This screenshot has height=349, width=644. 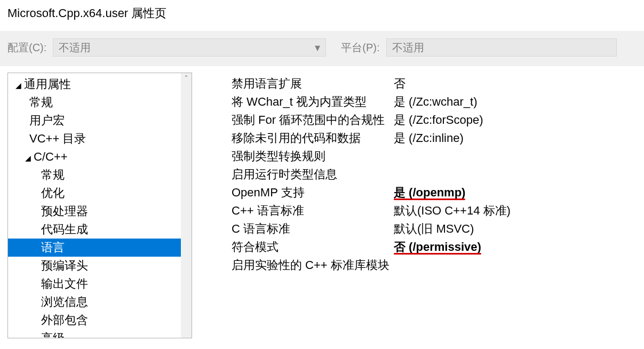 What do you see at coordinates (419, 102) in the screenshot?
I see `property-row: 将 WChar_t 视为内置类型是 (/Zc:wchar_t)` at bounding box center [419, 102].